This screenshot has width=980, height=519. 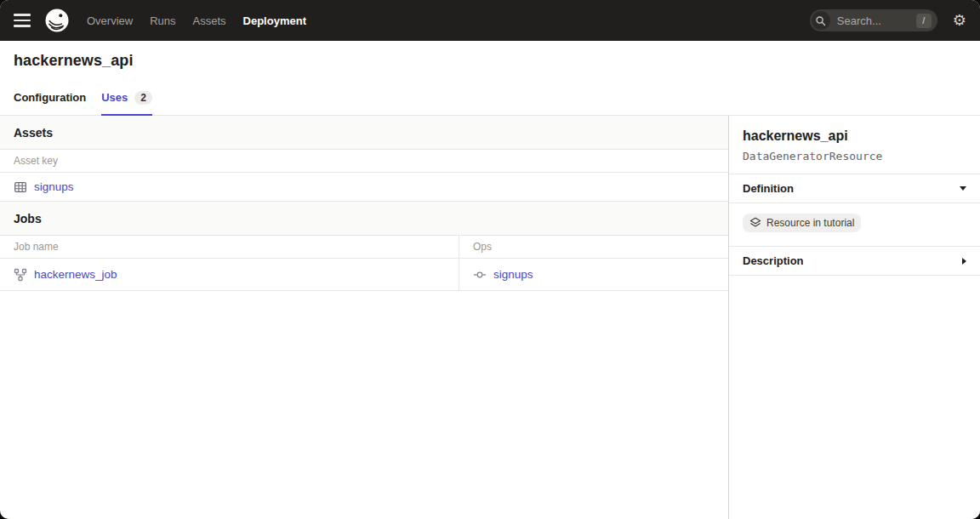 I want to click on description-section-label: Description, so click(x=773, y=260).